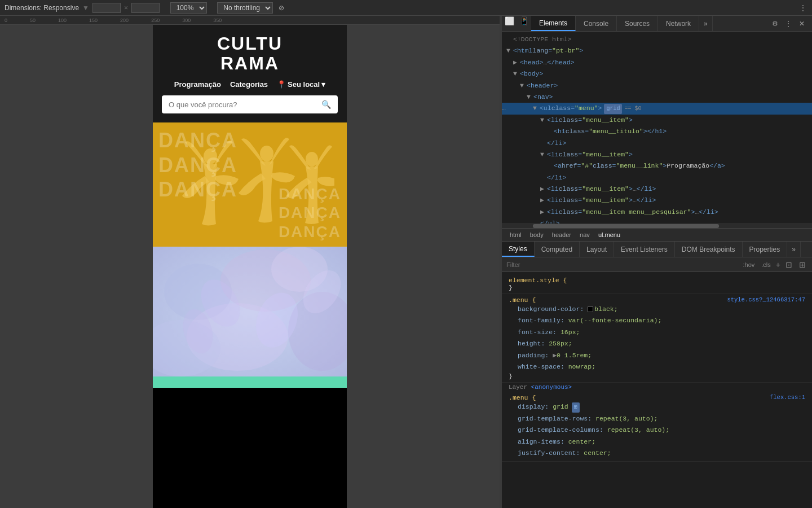 The width and height of the screenshot is (812, 508). Describe the element at coordinates (562, 235) in the screenshot. I see `breadcrumb-header: header` at that location.